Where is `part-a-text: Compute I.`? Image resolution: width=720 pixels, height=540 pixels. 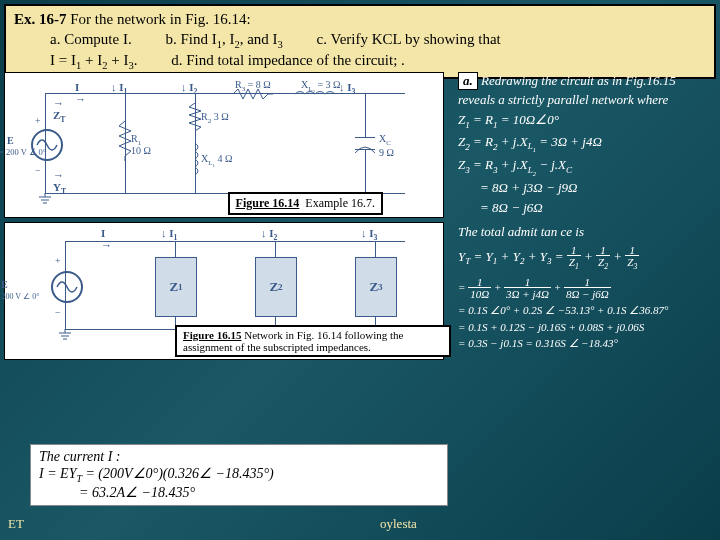
part-a-text: Compute I. is located at coordinates (98, 39).